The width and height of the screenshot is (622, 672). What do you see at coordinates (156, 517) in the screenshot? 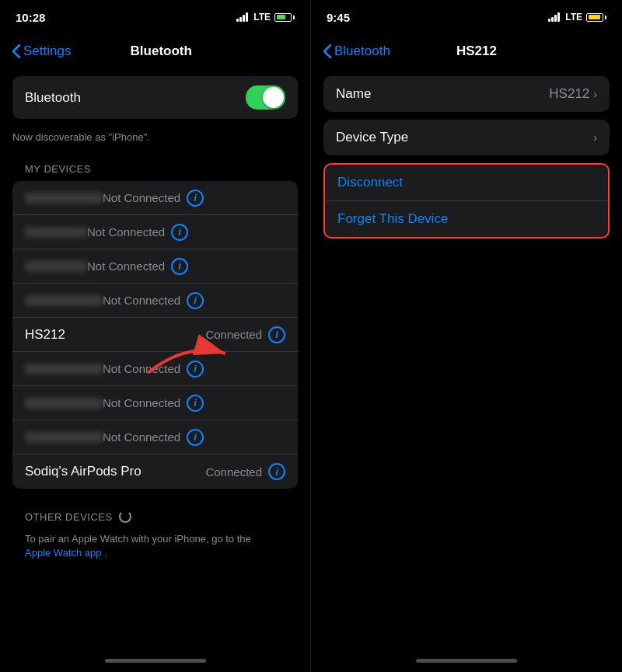
I see `other-devices-header: OTHER DEVICES` at bounding box center [156, 517].